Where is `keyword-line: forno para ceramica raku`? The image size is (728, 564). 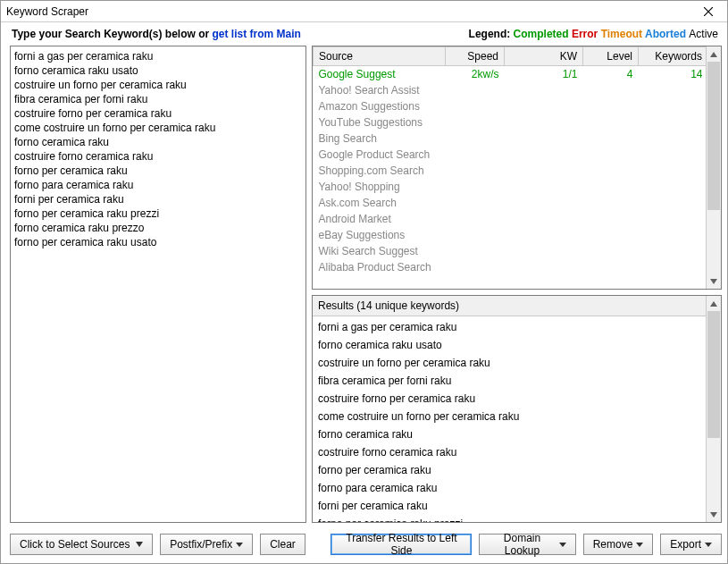
keyword-line: forno para ceramica raku is located at coordinates (158, 185).